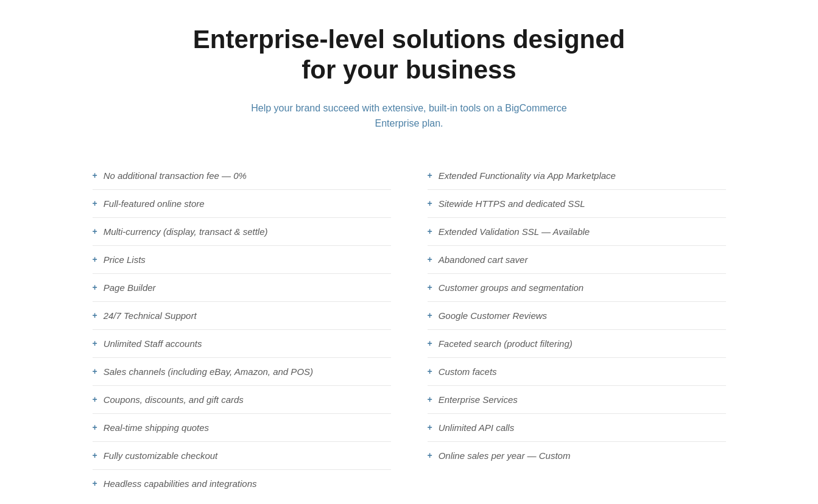  I want to click on feature-label: Extended Functionality via App Marketpla…, so click(527, 175).